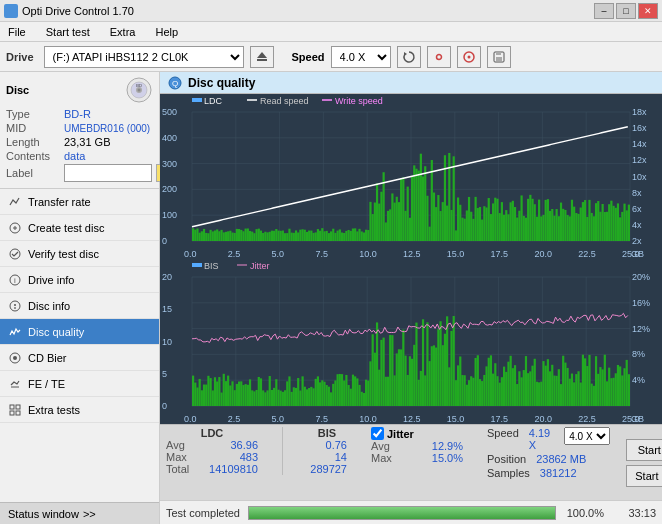  Describe the element at coordinates (542, 439) in the screenshot. I see `speed-value: 4.19 X` at that location.